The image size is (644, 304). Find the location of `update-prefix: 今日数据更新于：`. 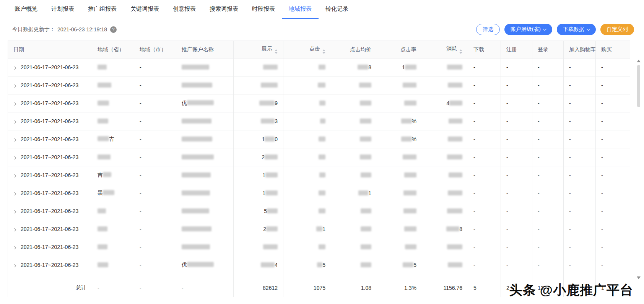

update-prefix: 今日数据更新于： is located at coordinates (34, 29).